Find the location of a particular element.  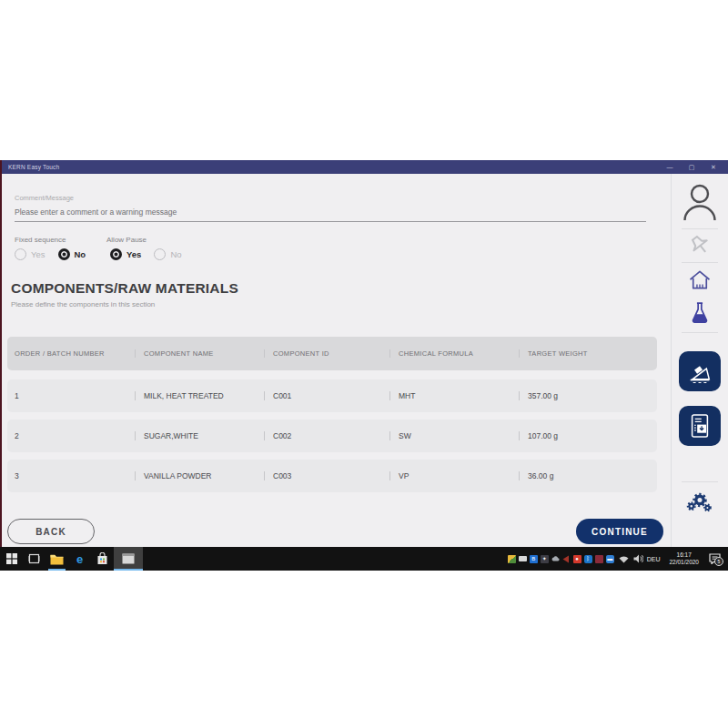

col-header-weight: TARGET WEIGHT is located at coordinates (588, 353).